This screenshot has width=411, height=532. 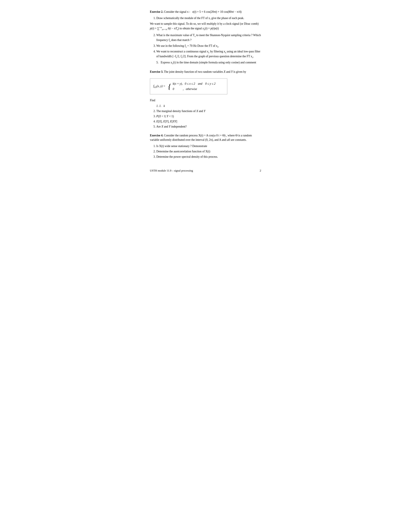 I want to click on formula-lhs: fXY(x, y) =, so click(x=159, y=86).